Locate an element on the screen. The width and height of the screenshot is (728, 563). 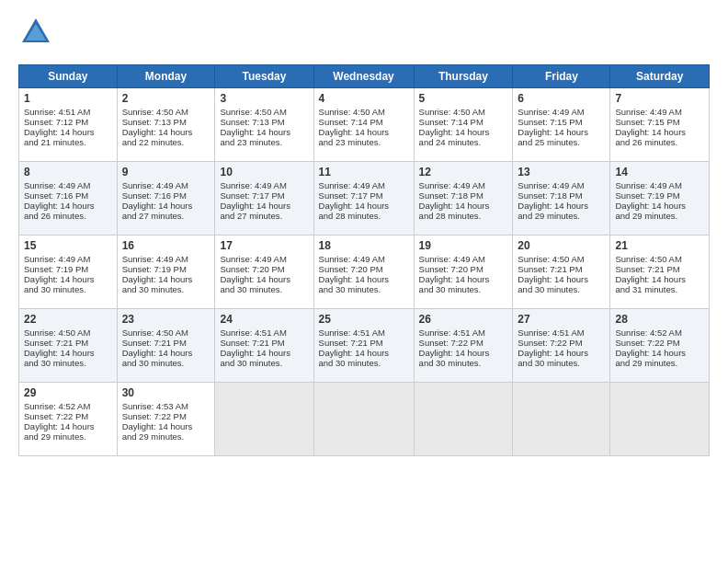
table-row: 15 Sunrise: 4:49 AM Sunset: 7:19 PM Dayl… is located at coordinates (68, 272).